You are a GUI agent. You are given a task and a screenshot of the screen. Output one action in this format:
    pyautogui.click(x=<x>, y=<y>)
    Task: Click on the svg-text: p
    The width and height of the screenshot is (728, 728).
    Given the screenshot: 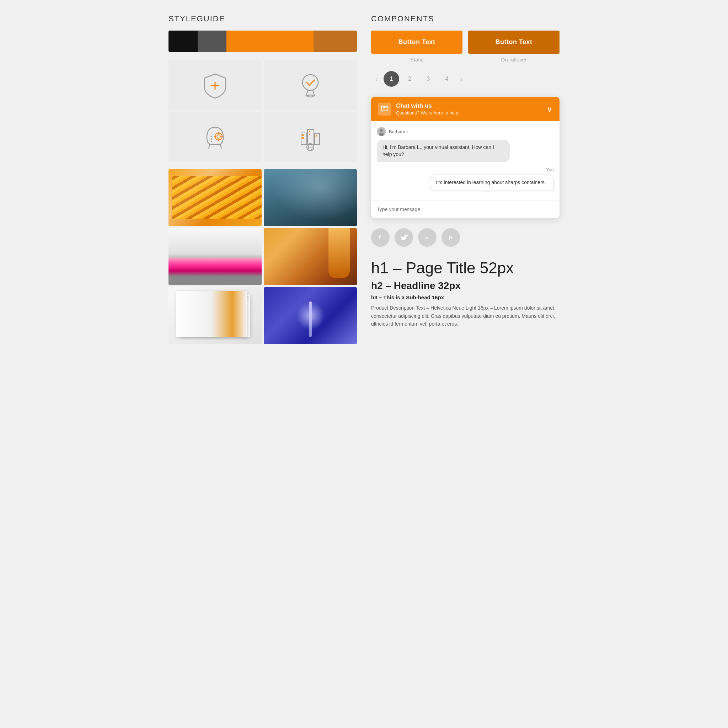 What is the action you would take?
    pyautogui.click(x=451, y=237)
    